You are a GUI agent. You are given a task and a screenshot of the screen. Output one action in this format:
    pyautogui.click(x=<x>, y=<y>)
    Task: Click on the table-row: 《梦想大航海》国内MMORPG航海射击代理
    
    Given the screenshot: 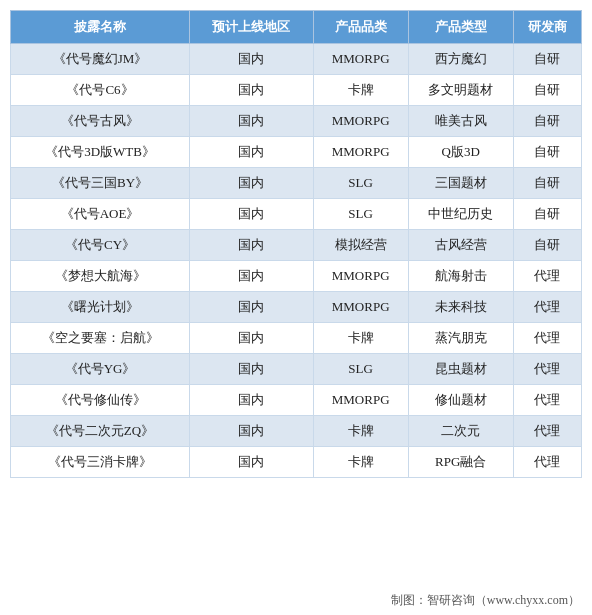 What is the action you would take?
    pyautogui.click(x=296, y=276)
    